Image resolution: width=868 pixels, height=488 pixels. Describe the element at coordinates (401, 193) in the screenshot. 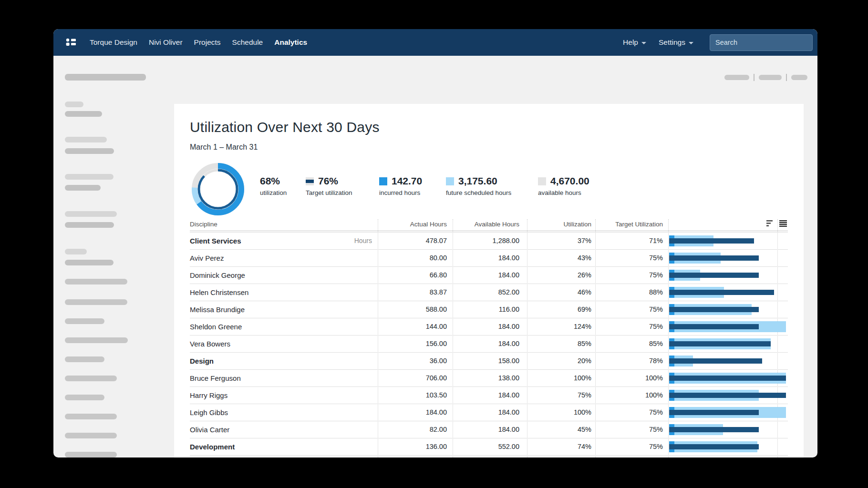

I see `stat-label: incurred hours` at that location.